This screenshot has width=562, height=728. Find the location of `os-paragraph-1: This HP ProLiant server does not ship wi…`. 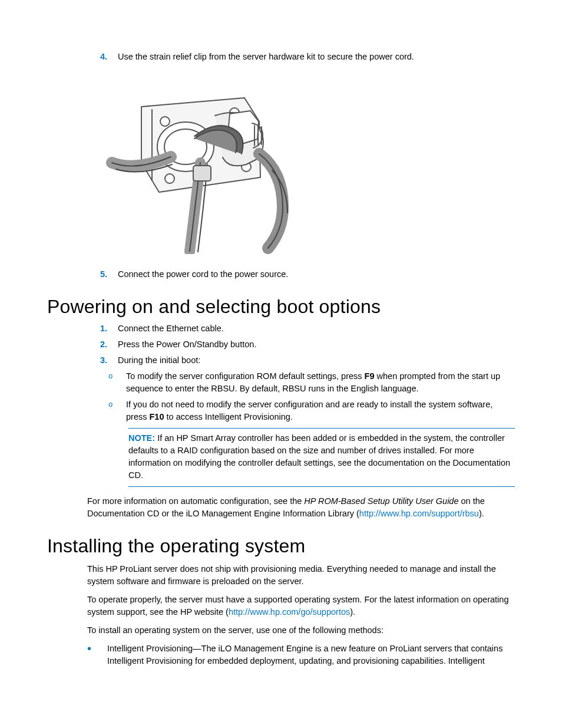

os-paragraph-1: This HP ProLiant server does not ship wi… is located at coordinates (281, 575).